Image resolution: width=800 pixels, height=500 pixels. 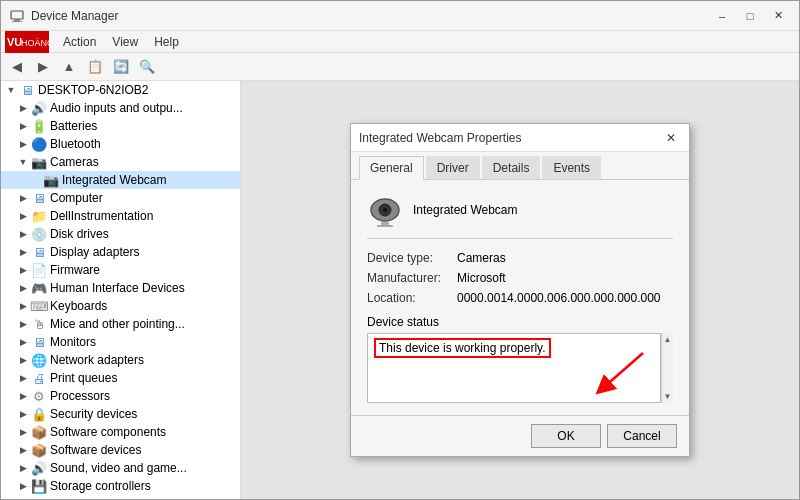 What do you see at coordinates (120, 342) in the screenshot?
I see `tree-item-monitors: ▶ 🖥 Monitors` at bounding box center [120, 342].